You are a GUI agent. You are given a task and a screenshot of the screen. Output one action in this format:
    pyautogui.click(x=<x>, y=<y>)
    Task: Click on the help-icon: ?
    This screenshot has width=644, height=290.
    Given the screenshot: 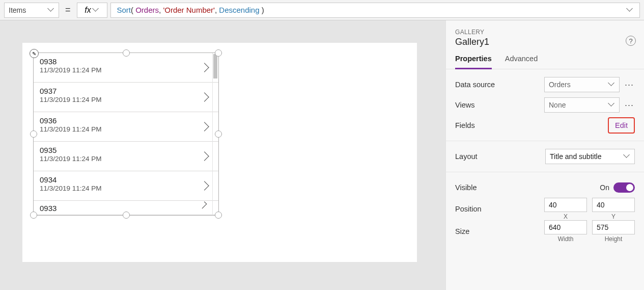 What is the action you would take?
    pyautogui.click(x=631, y=41)
    